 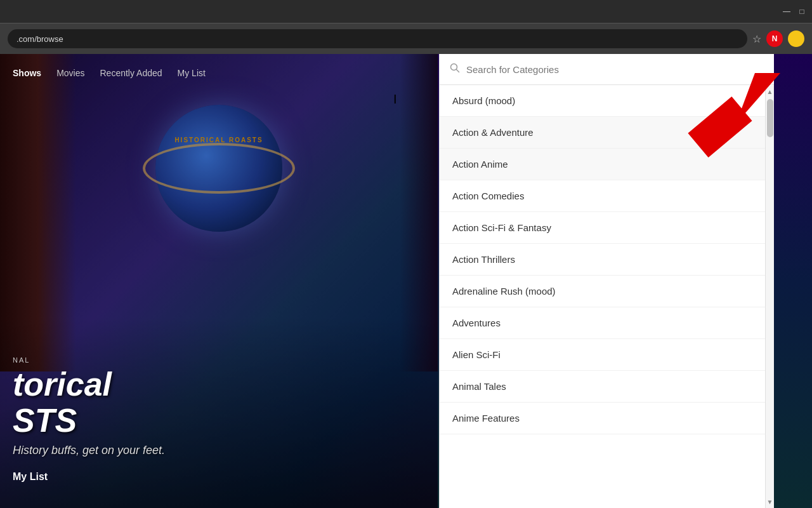 I want to click on my-list-label: My List, so click(x=30, y=477).